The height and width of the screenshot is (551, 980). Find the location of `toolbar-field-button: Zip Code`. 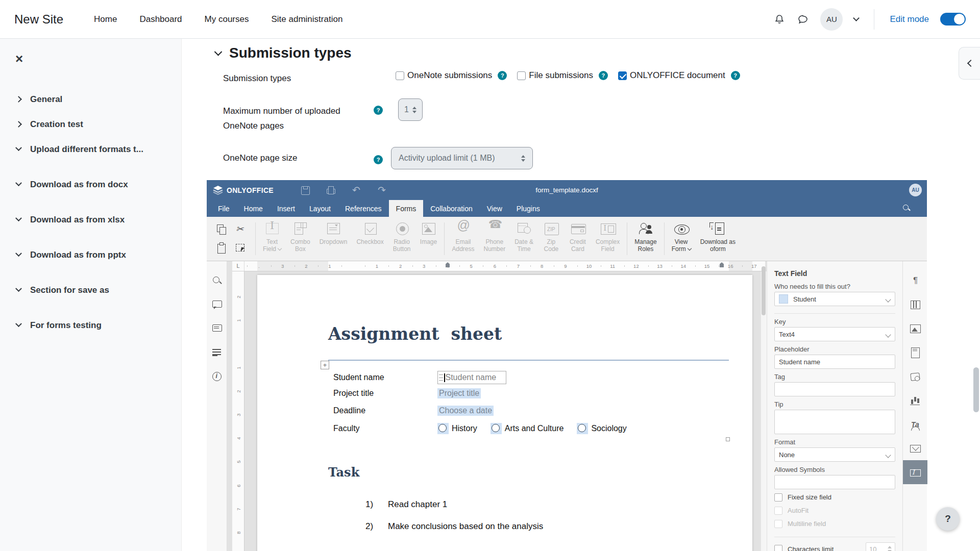

toolbar-field-button: Zip Code is located at coordinates (551, 239).